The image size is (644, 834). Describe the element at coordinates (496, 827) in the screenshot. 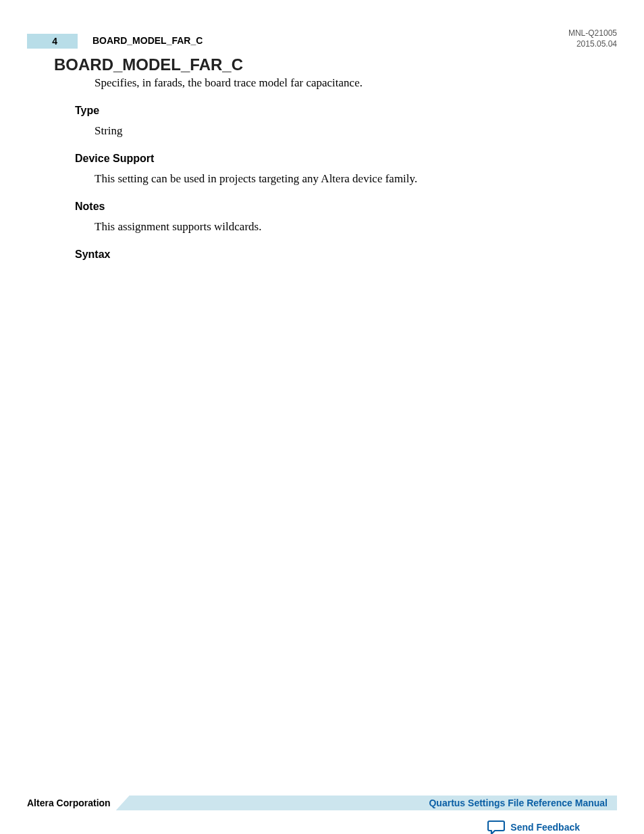

I see `feedback-speech-bubble-icon` at that location.